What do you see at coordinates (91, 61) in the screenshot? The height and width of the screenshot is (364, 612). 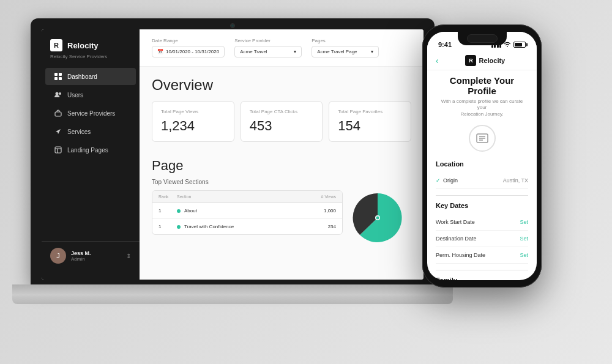 I see `sidebar-subtitle: Relocity Service Providers` at bounding box center [91, 61].